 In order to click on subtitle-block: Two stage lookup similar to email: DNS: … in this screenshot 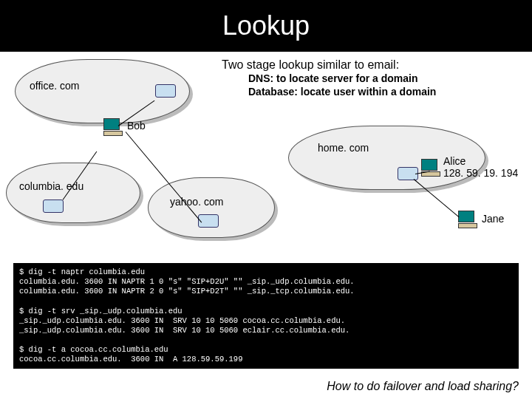, I will do `click(329, 78)`.